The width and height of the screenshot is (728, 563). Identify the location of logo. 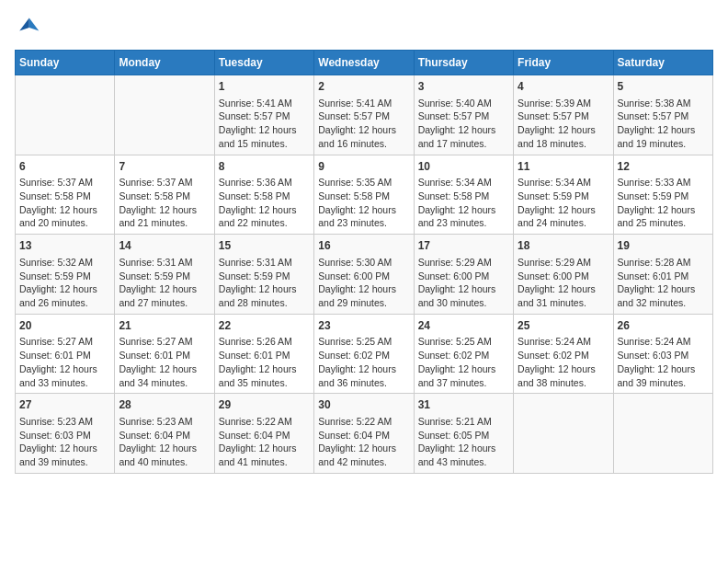
(29, 28).